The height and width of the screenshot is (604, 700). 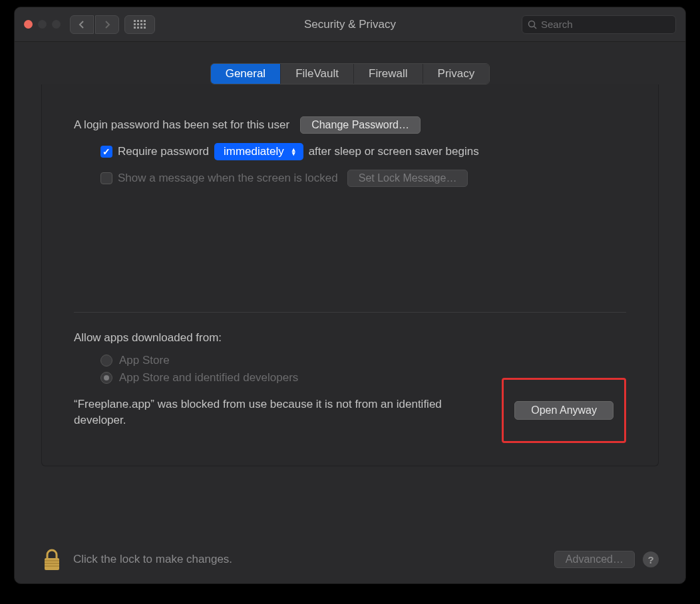 What do you see at coordinates (394, 152) in the screenshot?
I see `require-password-suffix: after sleep or screen saver begins` at bounding box center [394, 152].